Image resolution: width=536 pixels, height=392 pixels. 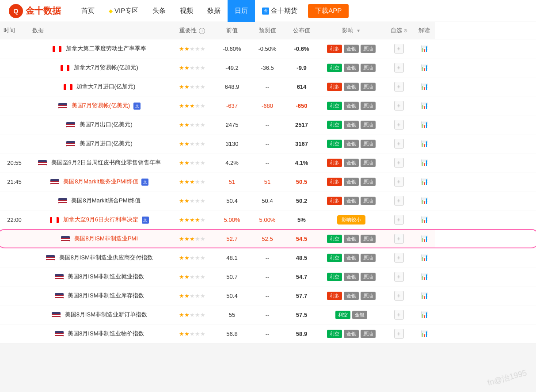 What do you see at coordinates (202, 31) in the screenshot?
I see `importance-info-icon: i` at bounding box center [202, 31].